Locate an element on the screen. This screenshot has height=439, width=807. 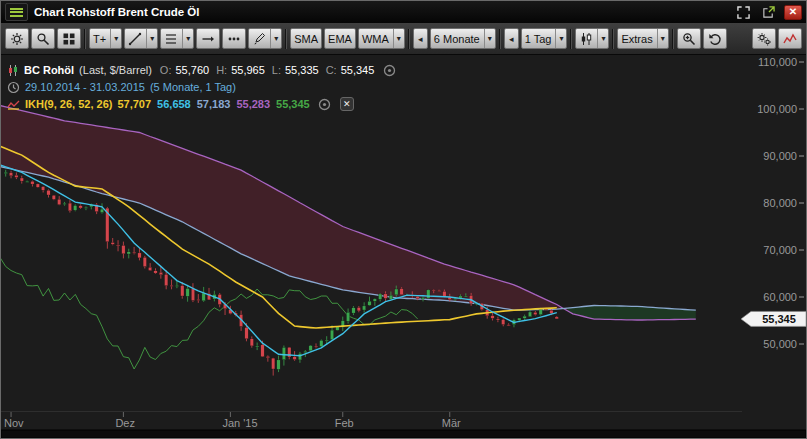
freehand-tool-button: ▾ is located at coordinates (265, 38).